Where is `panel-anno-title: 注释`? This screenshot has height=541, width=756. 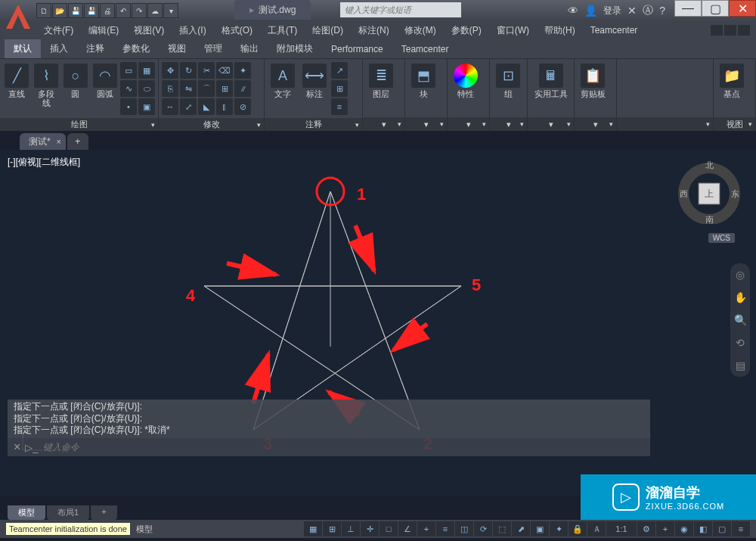
panel-anno-title: 注释 is located at coordinates (313, 124).